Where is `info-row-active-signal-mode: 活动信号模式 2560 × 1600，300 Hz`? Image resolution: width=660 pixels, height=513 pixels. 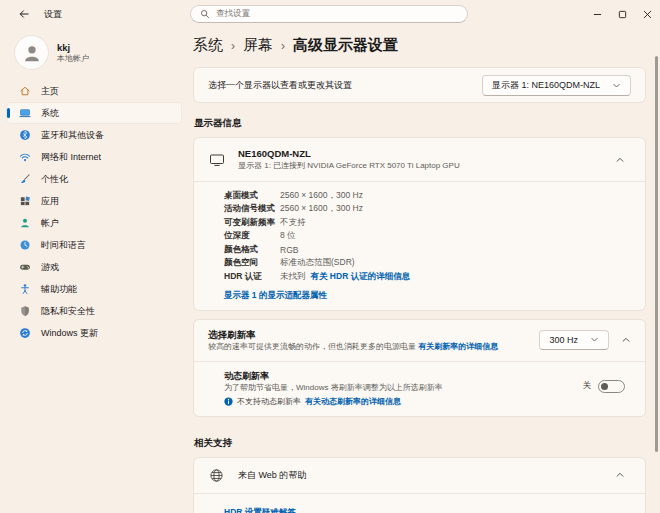 info-row-active-signal-mode: 活动信号模式 2560 × 1600，300 Hz is located at coordinates (428, 210).